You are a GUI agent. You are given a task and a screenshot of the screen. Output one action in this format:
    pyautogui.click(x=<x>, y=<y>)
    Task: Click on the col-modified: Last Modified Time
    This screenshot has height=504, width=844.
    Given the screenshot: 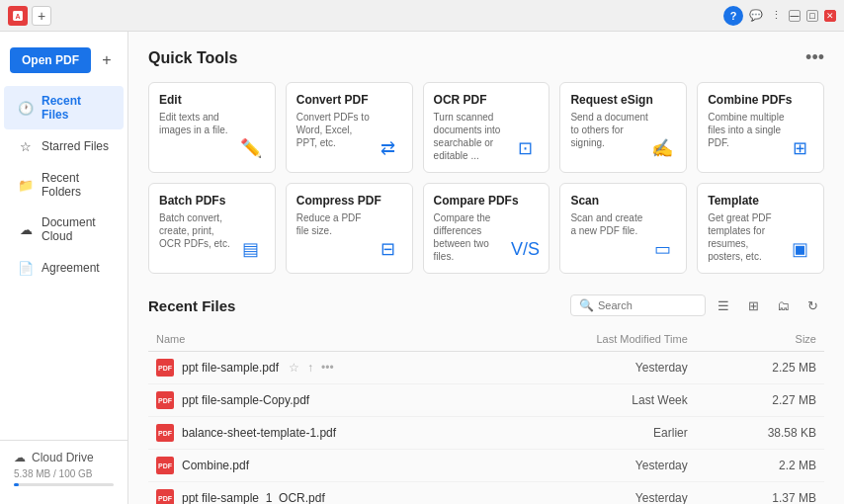 What is the action you would take?
    pyautogui.click(x=599, y=340)
    